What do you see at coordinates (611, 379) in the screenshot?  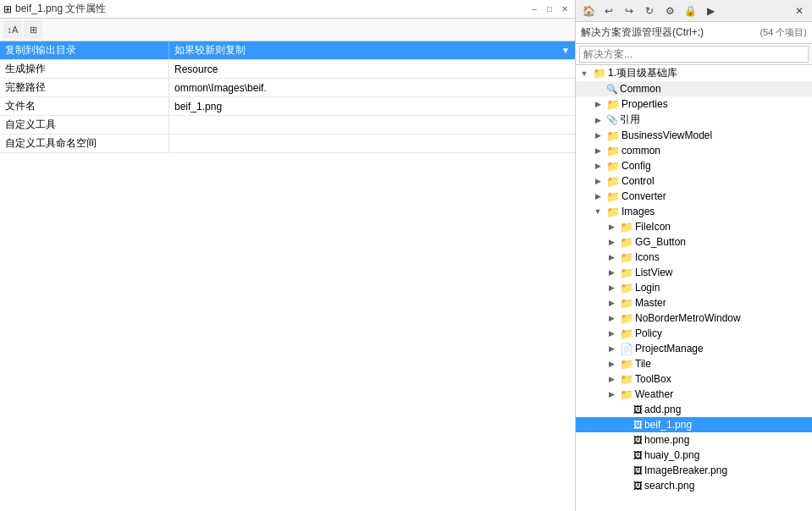 I see `expand-toolbox-icon: ▶` at bounding box center [611, 379].